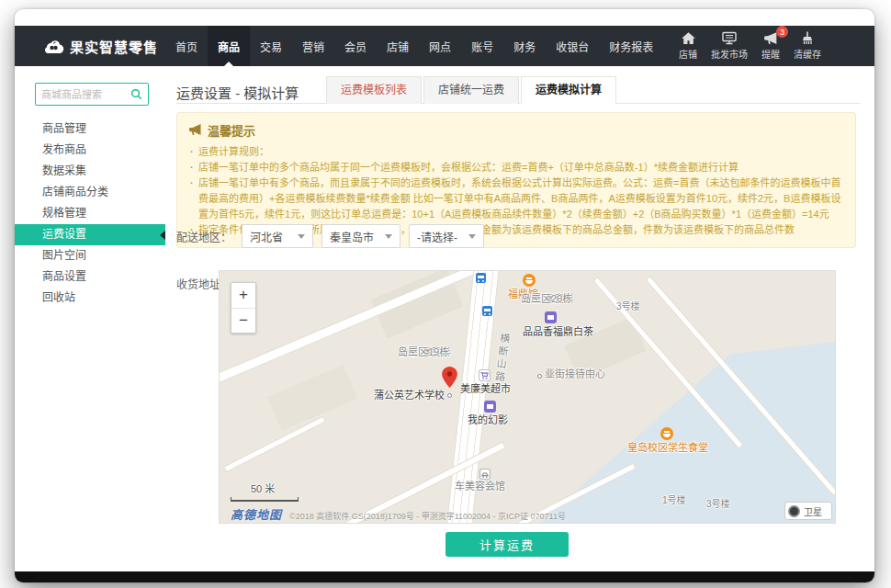 The height and width of the screenshot is (588, 891). I want to click on tab-freight-simulation: 运费模拟计算, so click(569, 90).